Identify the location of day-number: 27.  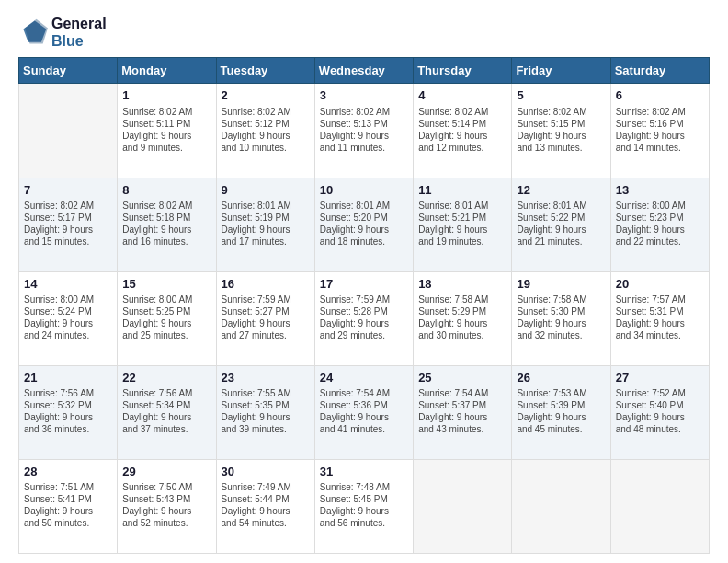
(660, 378).